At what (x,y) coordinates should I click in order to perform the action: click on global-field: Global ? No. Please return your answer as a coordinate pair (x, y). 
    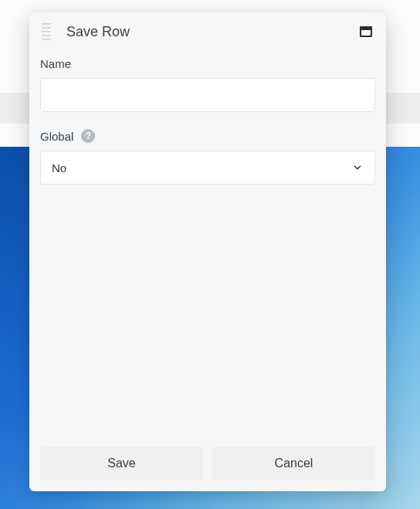
    Looking at the image, I should click on (208, 157).